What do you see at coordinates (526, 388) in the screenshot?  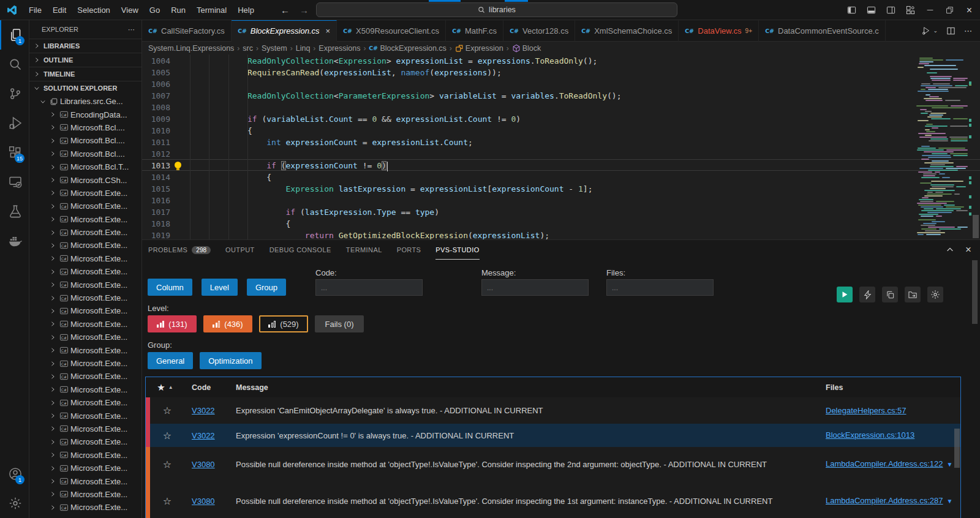 I see `message-column-header: Message` at bounding box center [526, 388].